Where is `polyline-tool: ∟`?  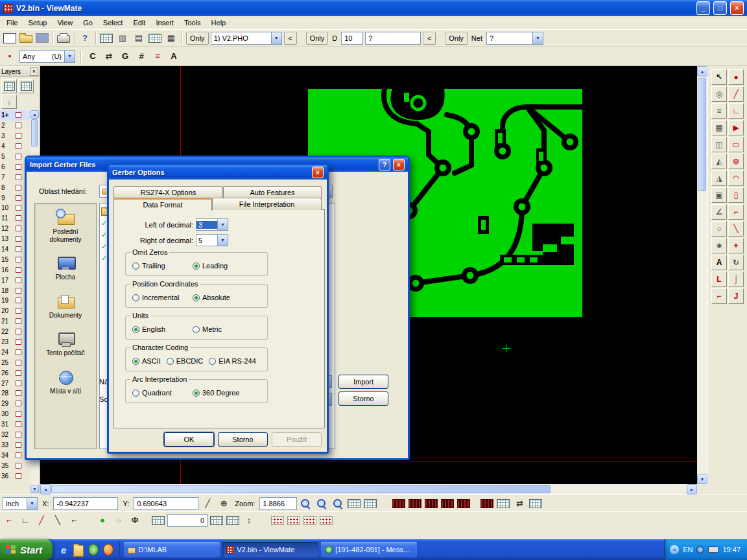
polyline-tool: ∟ is located at coordinates (736, 111).